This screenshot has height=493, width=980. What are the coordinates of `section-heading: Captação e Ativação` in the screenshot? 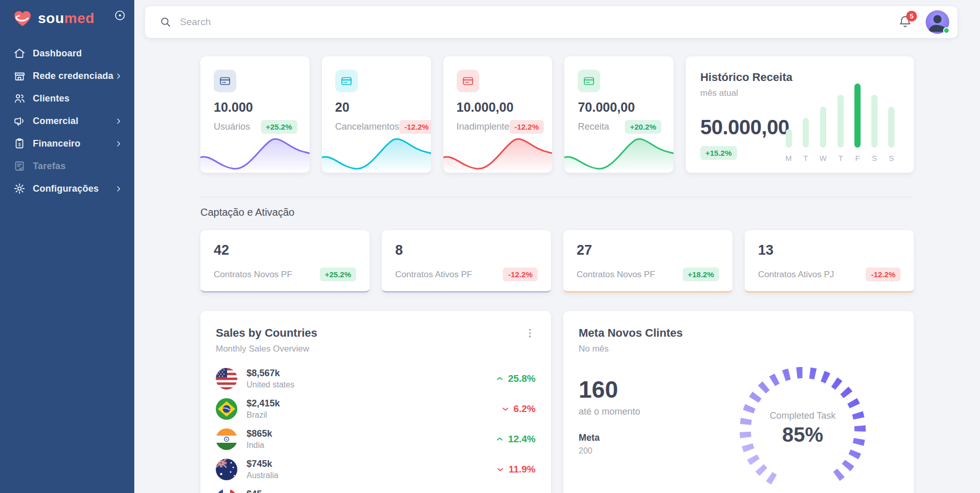 It's located at (557, 212).